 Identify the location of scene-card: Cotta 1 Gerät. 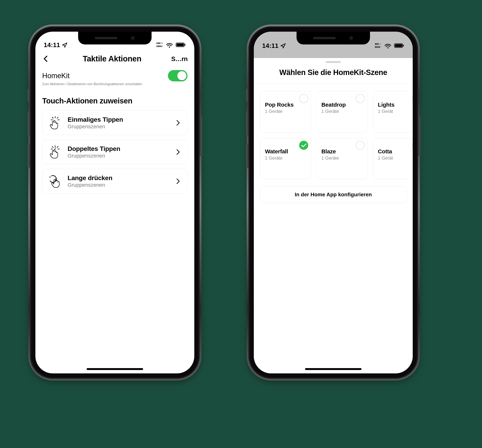
(393, 159).